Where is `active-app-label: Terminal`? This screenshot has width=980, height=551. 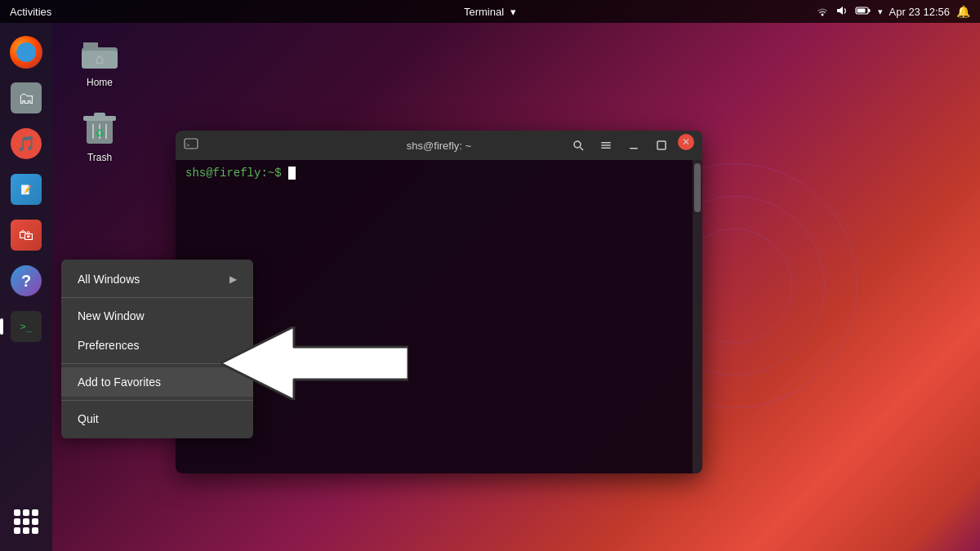 active-app-label: Terminal is located at coordinates (483, 11).